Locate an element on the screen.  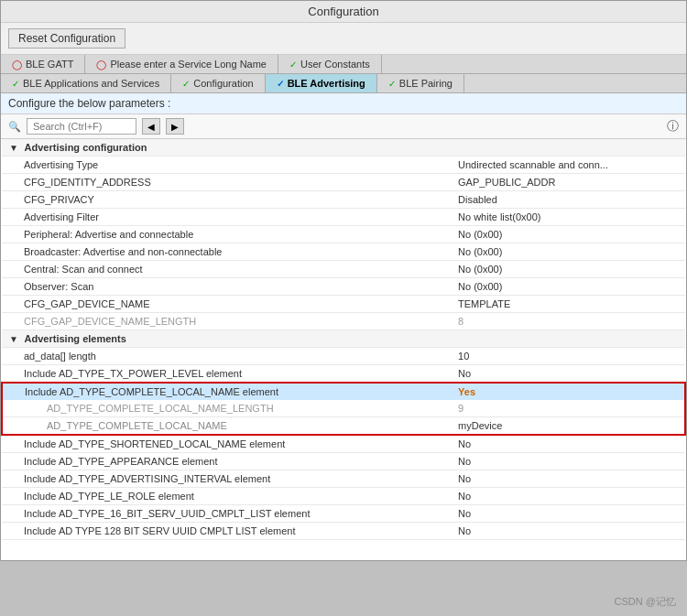
config-label: Configure the below parameters : is located at coordinates (344, 104).